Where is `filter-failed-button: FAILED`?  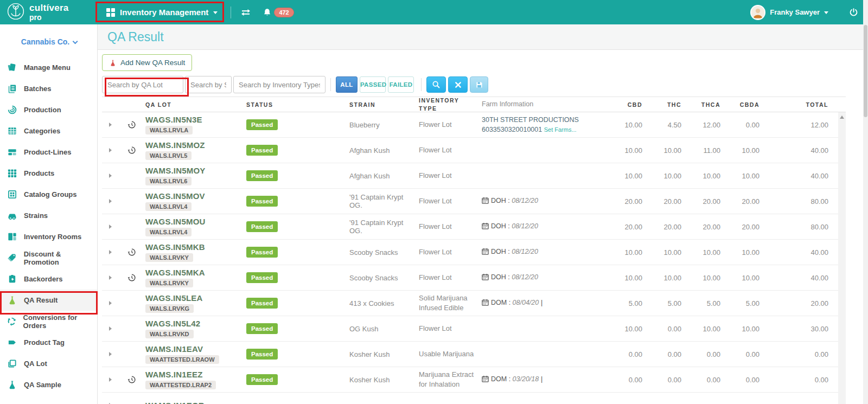
filter-failed-button: FAILED is located at coordinates (401, 85).